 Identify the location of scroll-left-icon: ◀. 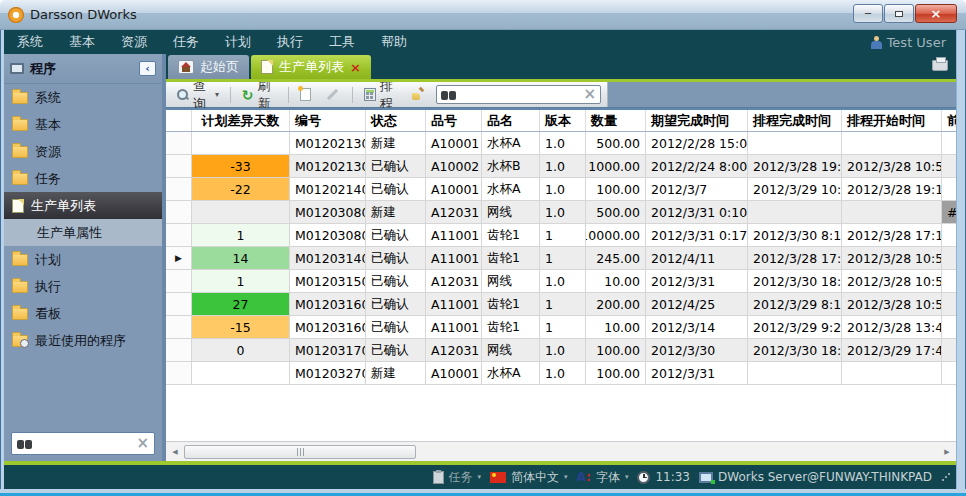
(175, 452).